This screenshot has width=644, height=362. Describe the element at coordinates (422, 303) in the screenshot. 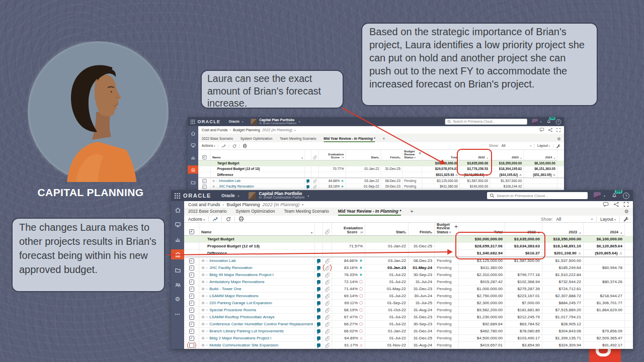

I see `cell-finish: 31-Jul-25` at that location.